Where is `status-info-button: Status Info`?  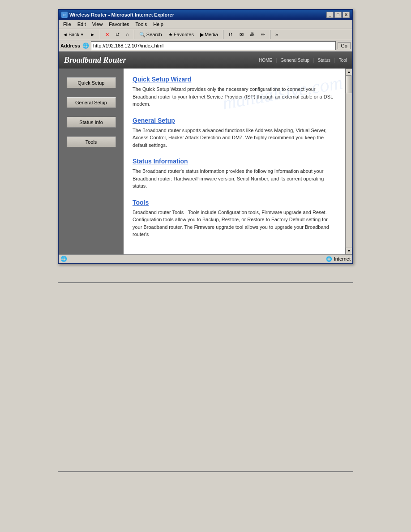 status-info-button: Status Info is located at coordinates (91, 122).